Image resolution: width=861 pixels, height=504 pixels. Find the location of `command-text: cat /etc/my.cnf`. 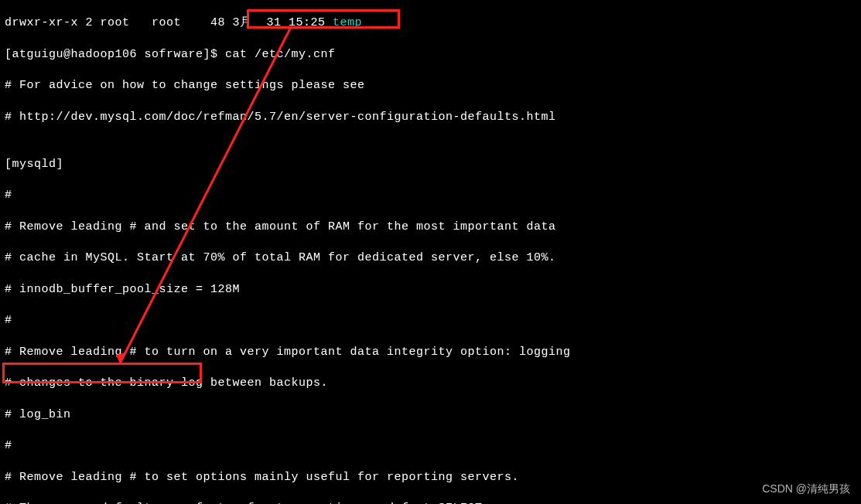

command-text: cat /etc/my.cnf is located at coordinates (280, 54).